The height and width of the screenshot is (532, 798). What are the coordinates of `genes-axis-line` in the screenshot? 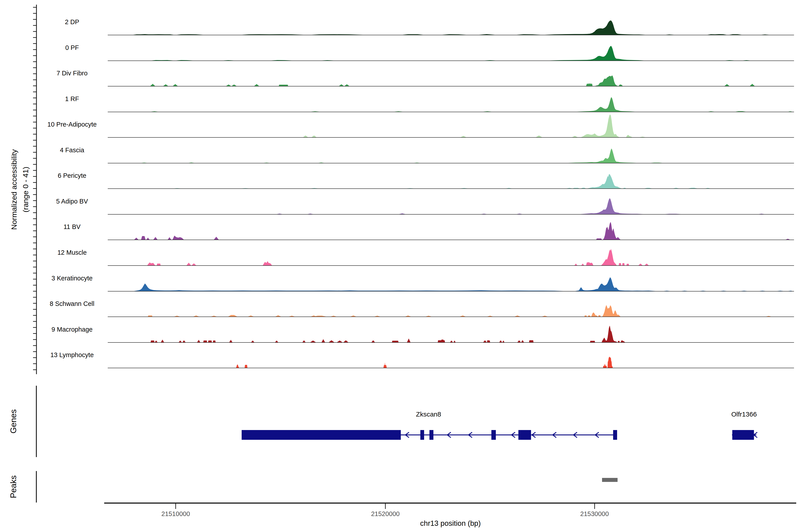 It's located at (36, 421).